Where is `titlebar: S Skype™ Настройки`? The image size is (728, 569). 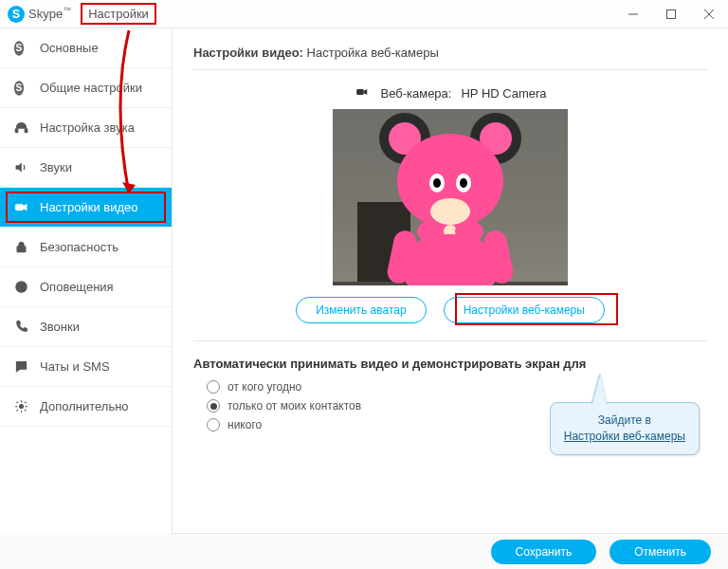
titlebar: S Skype™ Настройки is located at coordinates (364, 14).